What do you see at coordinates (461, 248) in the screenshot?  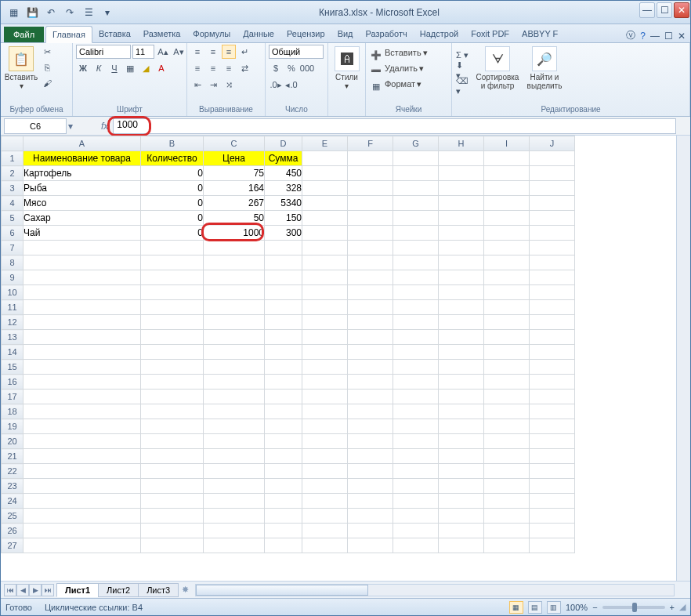 I see `cell-H7` at bounding box center [461, 248].